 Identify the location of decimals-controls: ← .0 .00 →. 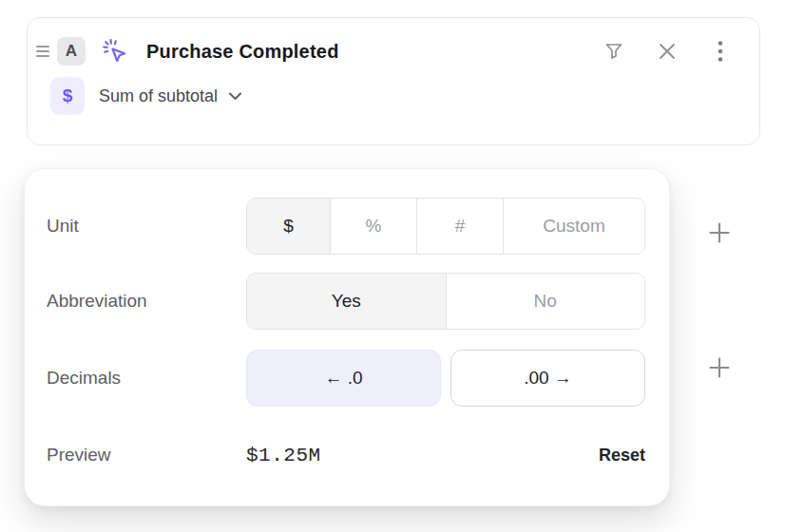
(446, 378).